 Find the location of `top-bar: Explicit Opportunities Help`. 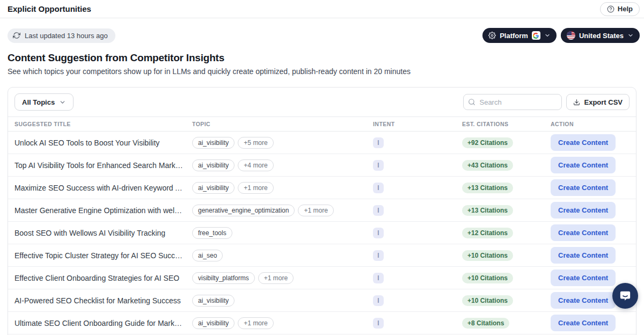

top-bar: Explicit Opportunities Help is located at coordinates (322, 9).